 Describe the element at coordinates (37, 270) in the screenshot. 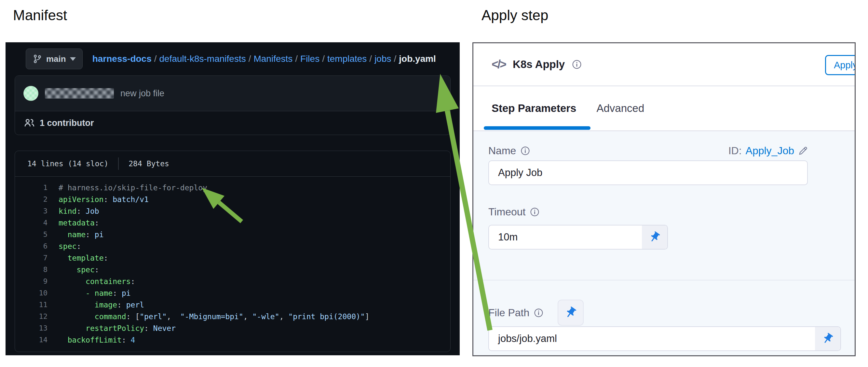

I see `line-number: 8` at that location.